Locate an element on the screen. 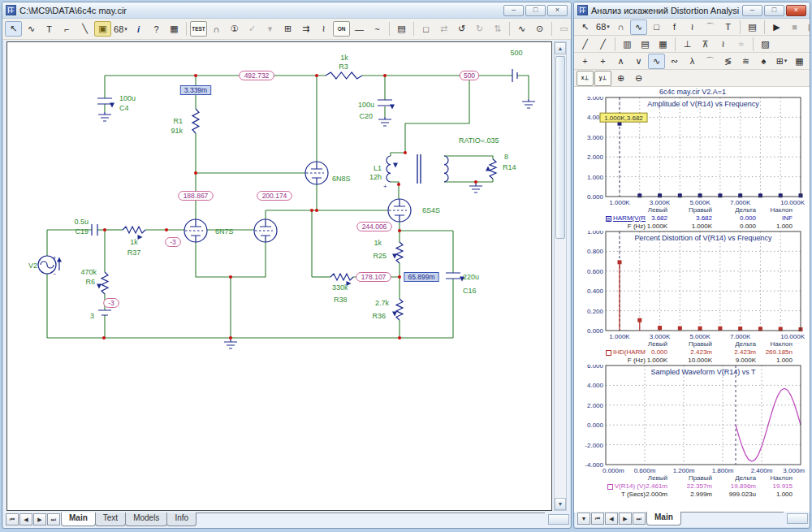  tool-full-grid: ▦ is located at coordinates (663, 44).